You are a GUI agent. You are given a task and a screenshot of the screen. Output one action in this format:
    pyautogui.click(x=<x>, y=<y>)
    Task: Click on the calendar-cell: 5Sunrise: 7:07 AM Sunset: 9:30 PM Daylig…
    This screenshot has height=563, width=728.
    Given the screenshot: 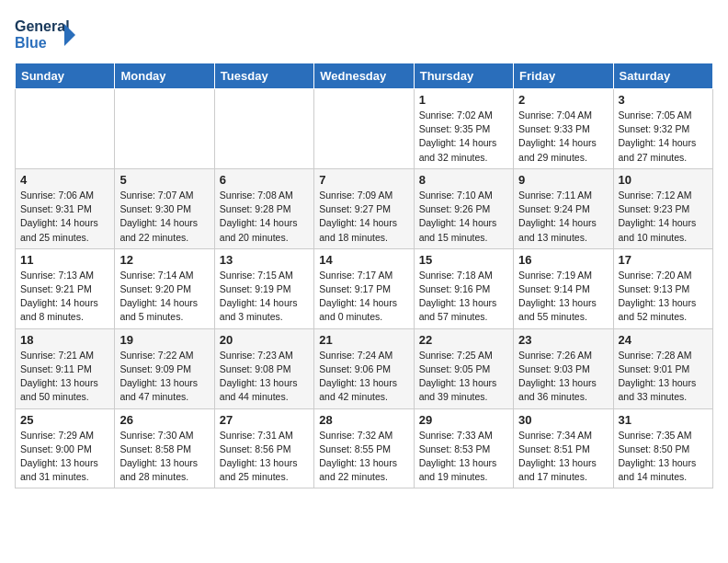 What is the action you would take?
    pyautogui.click(x=165, y=208)
    